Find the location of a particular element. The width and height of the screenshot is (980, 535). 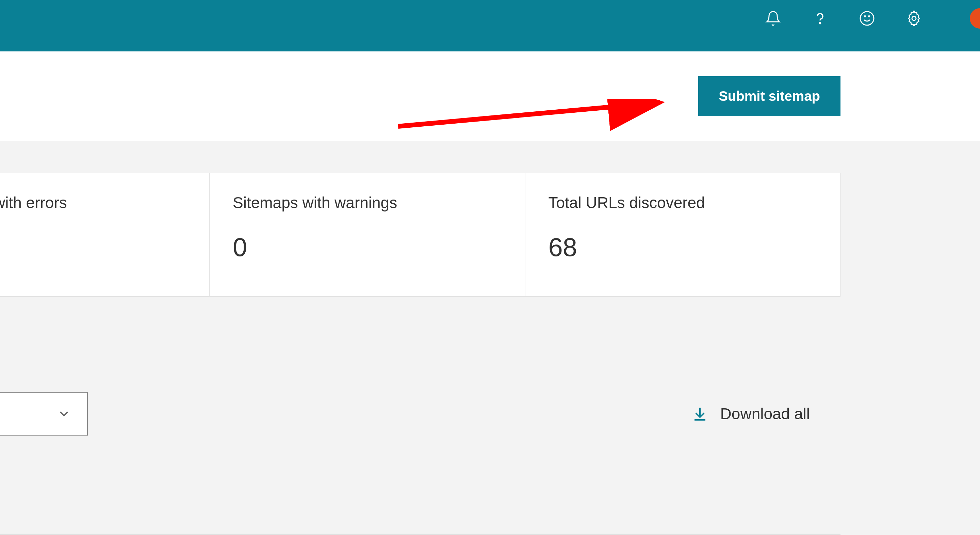

download-label: Download all is located at coordinates (765, 414).